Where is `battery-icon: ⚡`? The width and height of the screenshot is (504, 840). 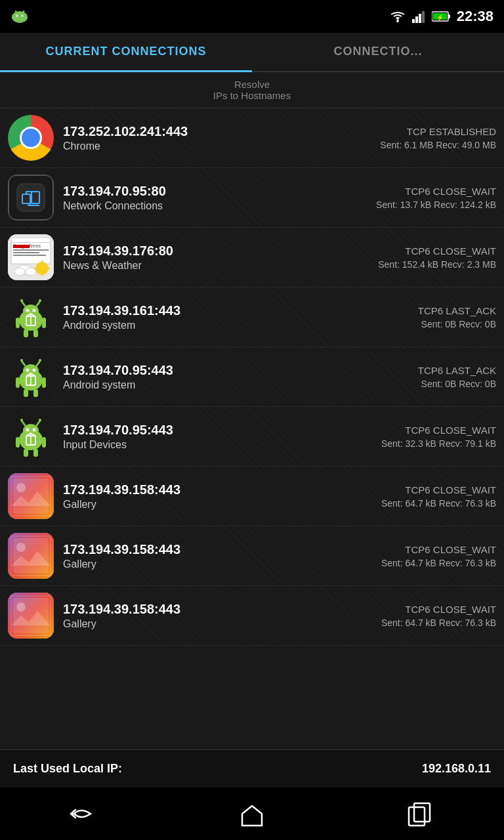 battery-icon: ⚡ is located at coordinates (442, 16).